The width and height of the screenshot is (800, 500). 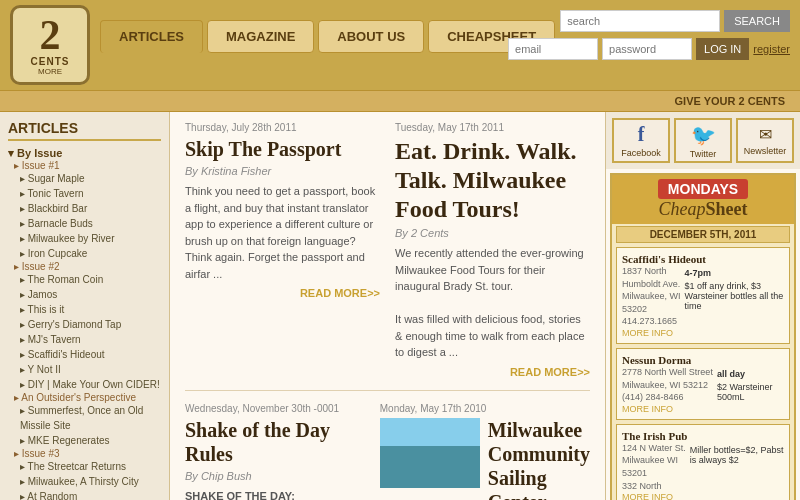 I want to click on article-3-date: Wednesday, November 30th -0001, so click(x=275, y=408).